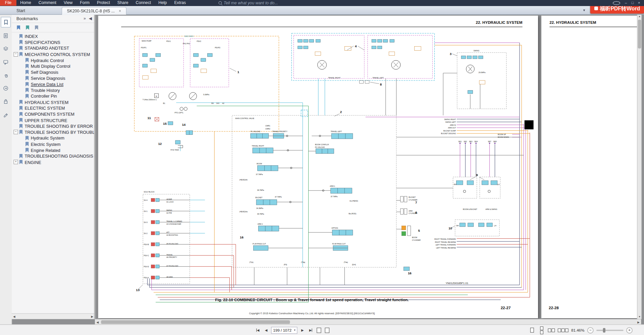 This screenshot has width=644, height=335. I want to click on theme-icon, so click(616, 3).